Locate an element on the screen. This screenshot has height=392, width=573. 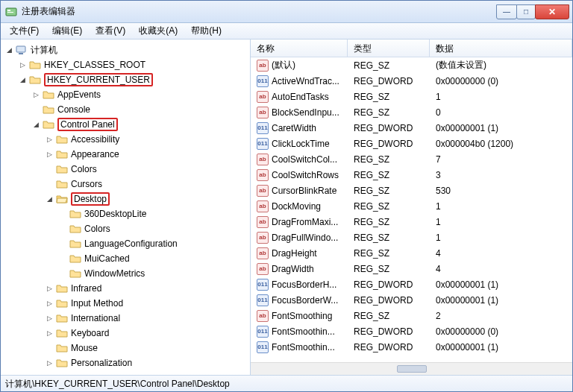
value-row: abBlockSendInpu...REG_SZ0 is located at coordinates (412, 112).